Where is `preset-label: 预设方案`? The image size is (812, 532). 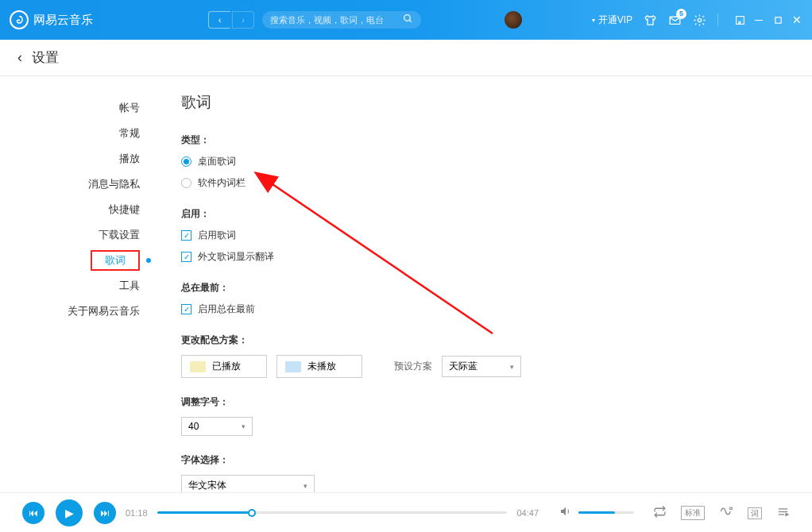
preset-label: 预设方案 is located at coordinates (413, 367).